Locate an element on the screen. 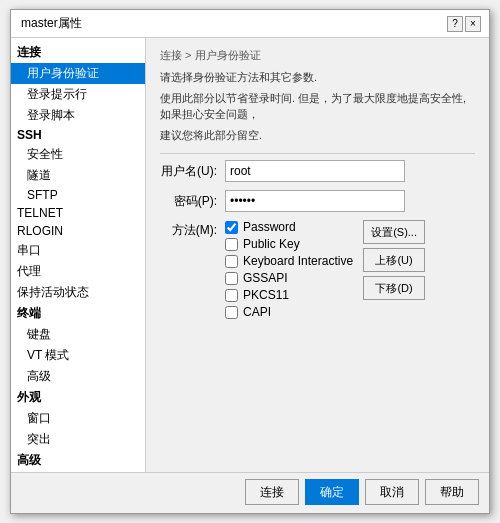 This screenshot has width=500, height=523. password-label: 密码(P): is located at coordinates (192, 202).